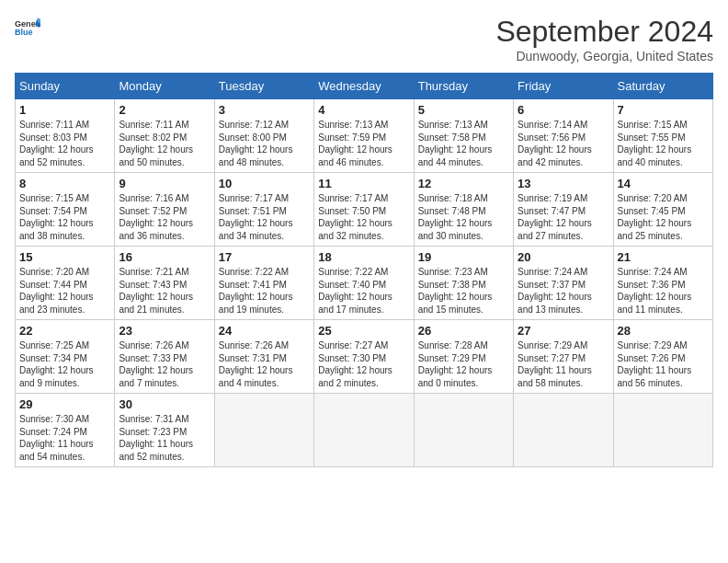 This screenshot has width=728, height=563. I want to click on day-info: Sunrise: 7:20 AMSunset: 7:44 PMDaylight:…, so click(64, 291).